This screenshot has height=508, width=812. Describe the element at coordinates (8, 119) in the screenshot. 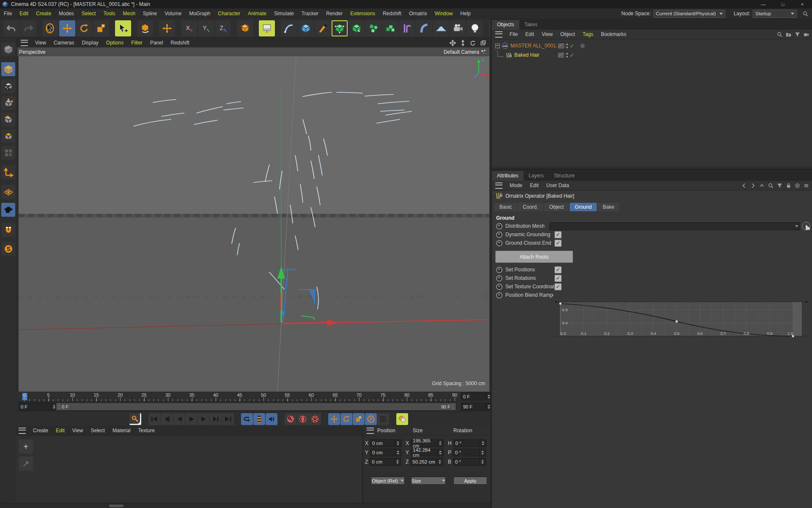

I see `edge-mode-icon` at that location.